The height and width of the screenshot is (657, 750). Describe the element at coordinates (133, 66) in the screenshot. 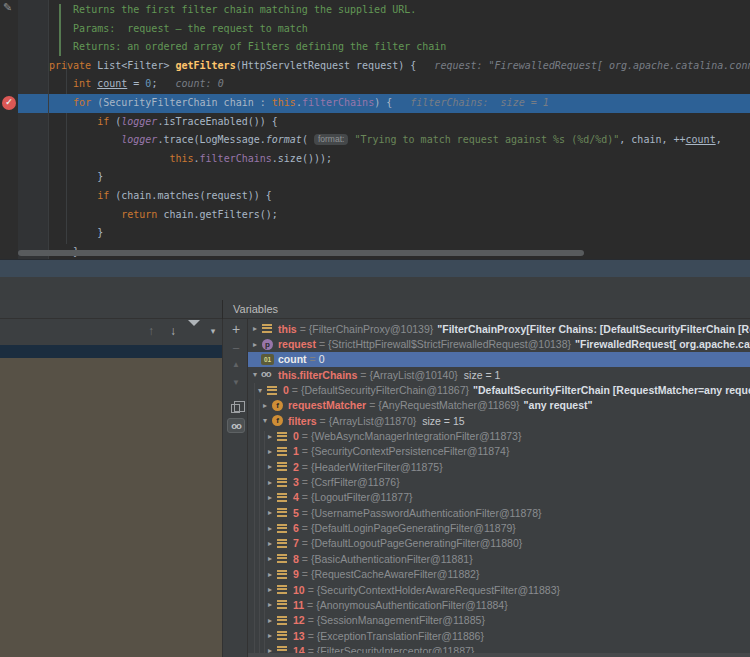

I see `code-segment: List<Filter>` at that location.